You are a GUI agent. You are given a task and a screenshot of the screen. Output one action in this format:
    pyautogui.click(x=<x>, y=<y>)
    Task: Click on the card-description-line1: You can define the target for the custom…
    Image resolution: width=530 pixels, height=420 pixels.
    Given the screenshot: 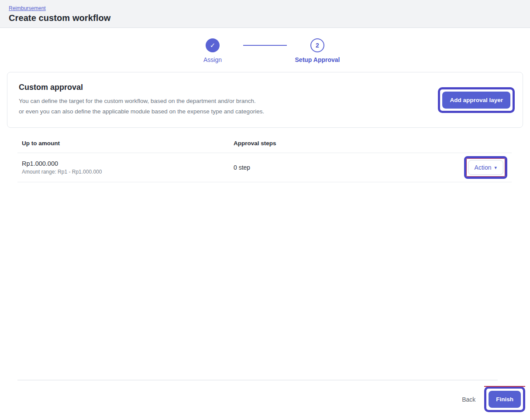 What is the action you would take?
    pyautogui.click(x=141, y=101)
    